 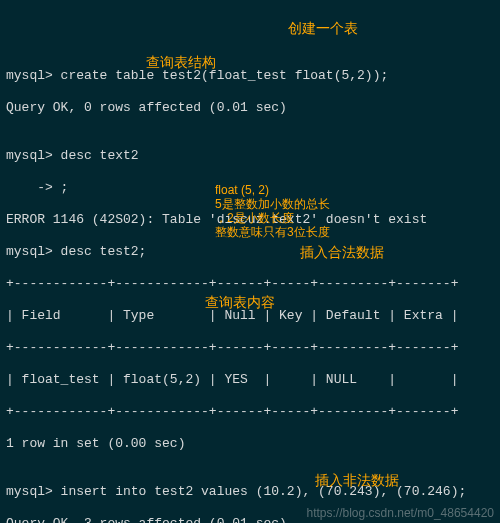 I want to click on terminal-line: 1 row in set (0.00 sec), so click(x=250, y=444).